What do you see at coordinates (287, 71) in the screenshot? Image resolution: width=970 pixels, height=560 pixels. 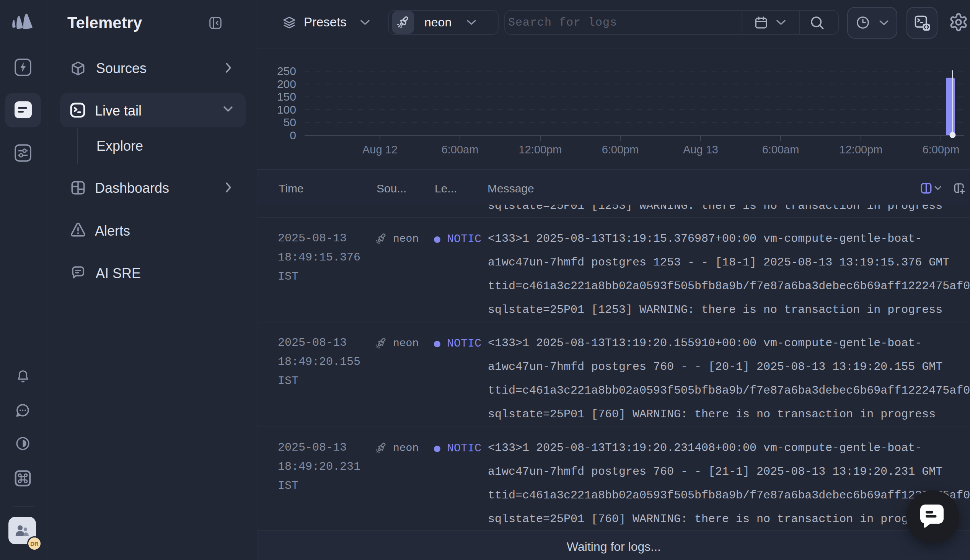 I see `svg-text: 250` at bounding box center [287, 71].